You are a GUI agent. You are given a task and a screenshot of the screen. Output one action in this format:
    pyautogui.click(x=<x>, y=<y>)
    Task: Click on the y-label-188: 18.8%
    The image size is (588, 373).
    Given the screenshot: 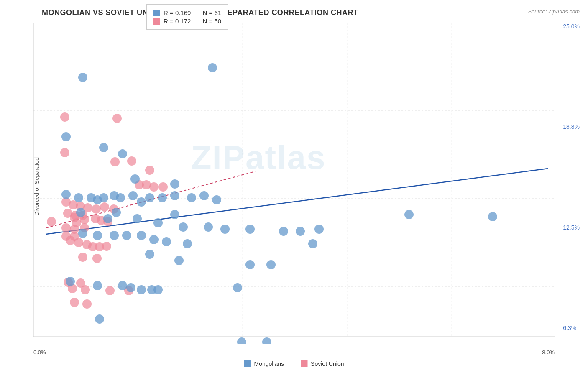 What is the action you would take?
    pyautogui.click(x=571, y=127)
    